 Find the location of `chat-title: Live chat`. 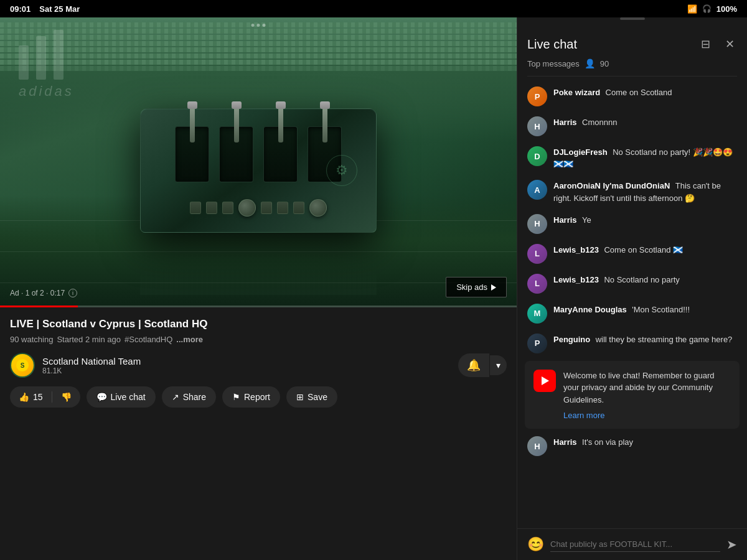

chat-title: Live chat is located at coordinates (552, 45).